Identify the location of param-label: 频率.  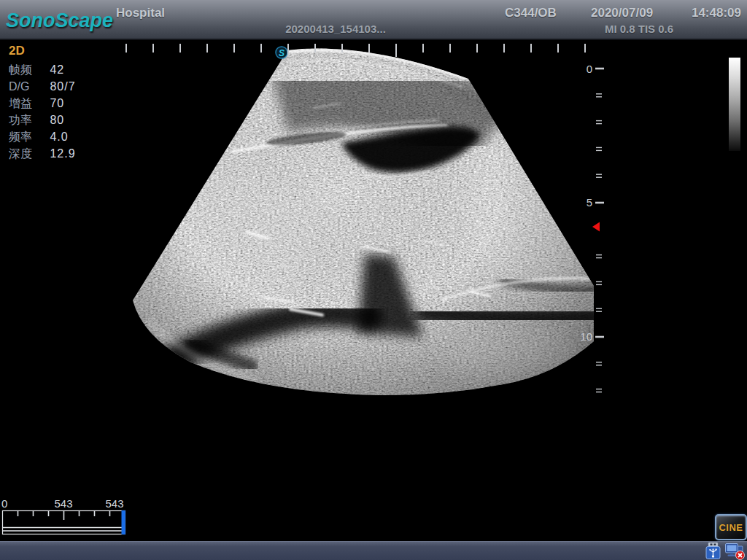
(28, 137).